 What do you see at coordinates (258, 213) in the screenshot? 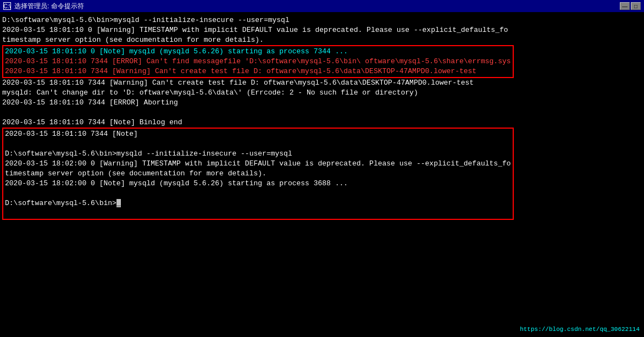
I see `line-blank4` at bounding box center [258, 213].